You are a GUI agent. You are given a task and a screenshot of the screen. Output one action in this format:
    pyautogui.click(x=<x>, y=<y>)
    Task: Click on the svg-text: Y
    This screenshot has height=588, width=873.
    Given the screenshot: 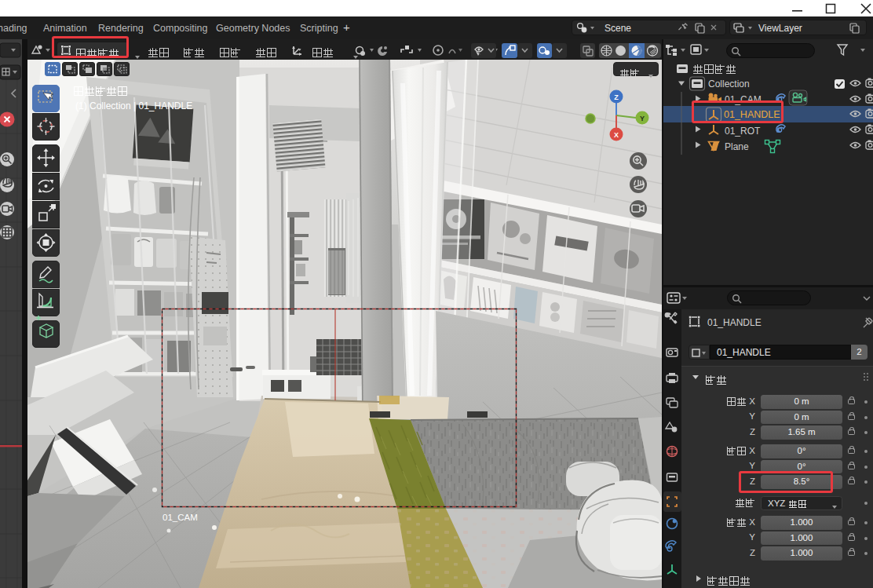 What is the action you would take?
    pyautogui.click(x=642, y=119)
    